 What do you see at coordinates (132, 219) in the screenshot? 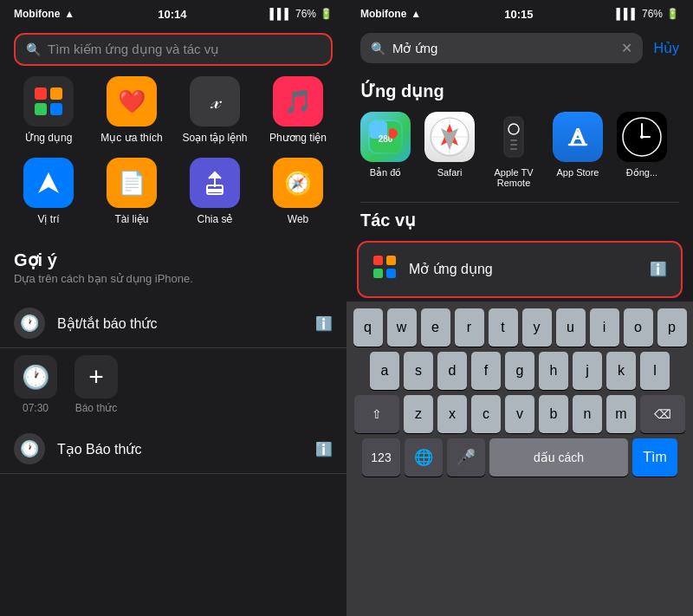
I see `shortcut-documents-label: Tài liệu` at bounding box center [132, 219].